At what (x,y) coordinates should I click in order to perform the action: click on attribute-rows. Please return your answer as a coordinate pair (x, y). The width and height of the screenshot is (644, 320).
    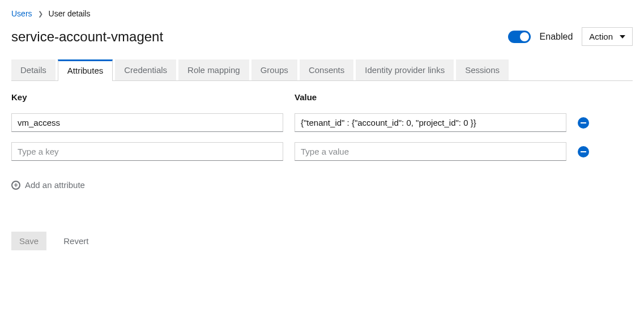
    Looking at the image, I should click on (322, 137).